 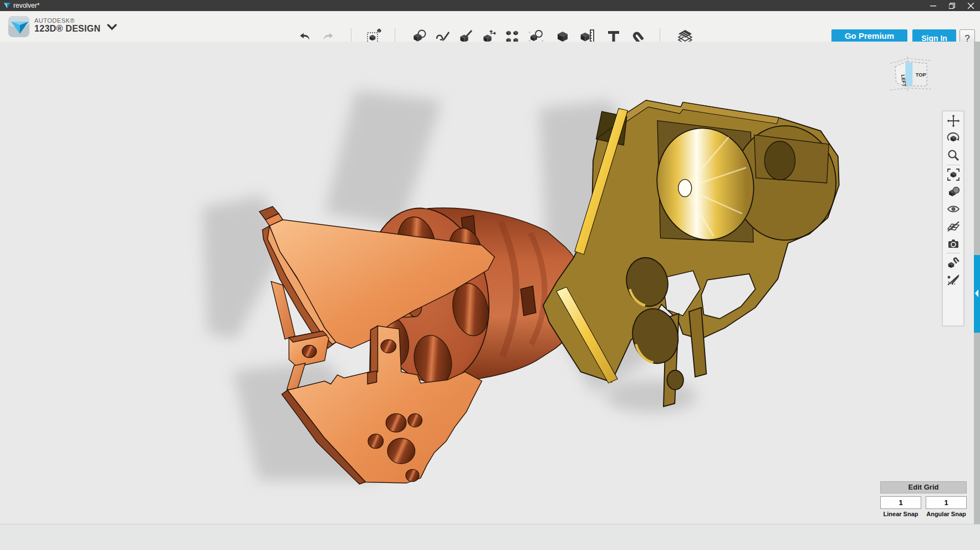 I want to click on fit-button, so click(x=953, y=175).